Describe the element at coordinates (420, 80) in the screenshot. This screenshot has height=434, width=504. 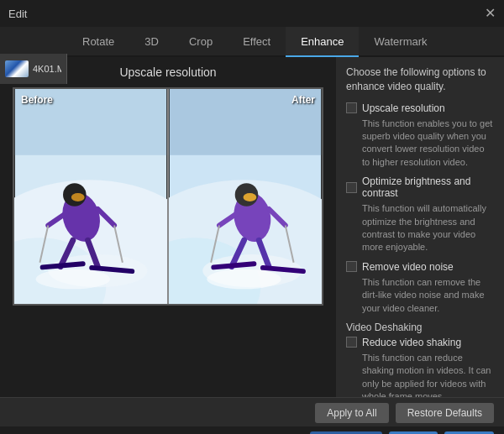
I see `settings-intro: Choose the following options to enhance …` at that location.